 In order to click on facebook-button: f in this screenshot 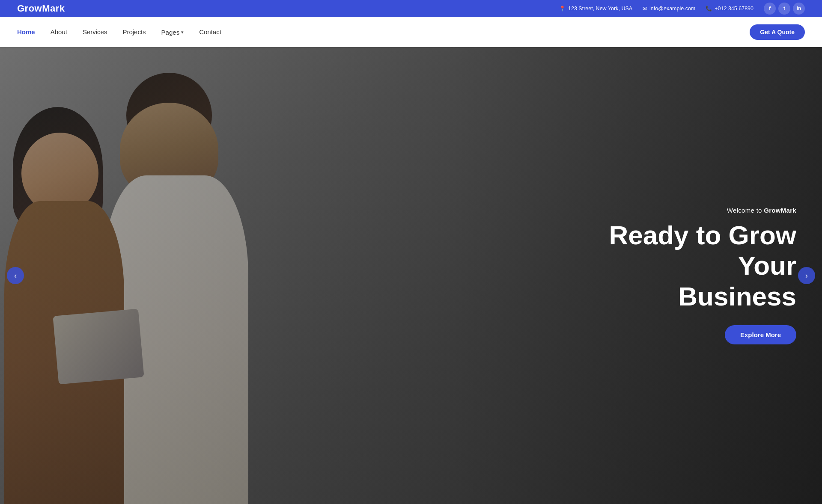, I will do `click(770, 9)`.